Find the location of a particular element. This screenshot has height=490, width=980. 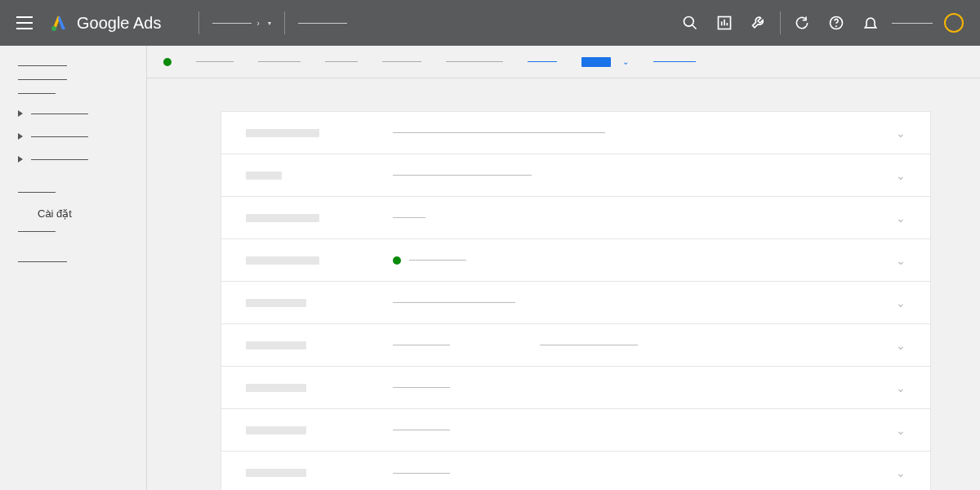

caret-down-icon: ▾ is located at coordinates (270, 23).